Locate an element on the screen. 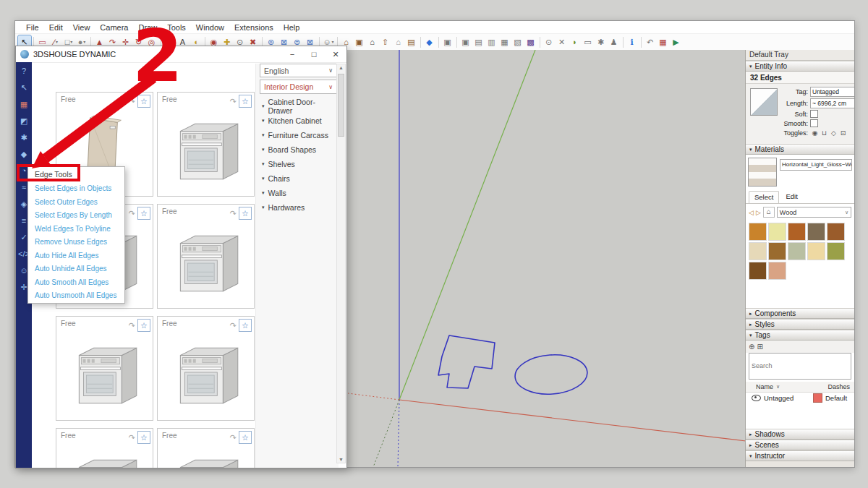 The width and height of the screenshot is (868, 488). edge-tools-menu-item: Auto Hide All Edges is located at coordinates (77, 256).